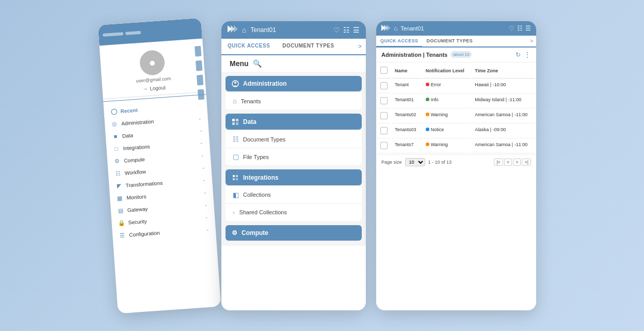 The image size is (644, 331). Describe the element at coordinates (235, 178) in the screenshot. I see `integrations-icon` at that location.